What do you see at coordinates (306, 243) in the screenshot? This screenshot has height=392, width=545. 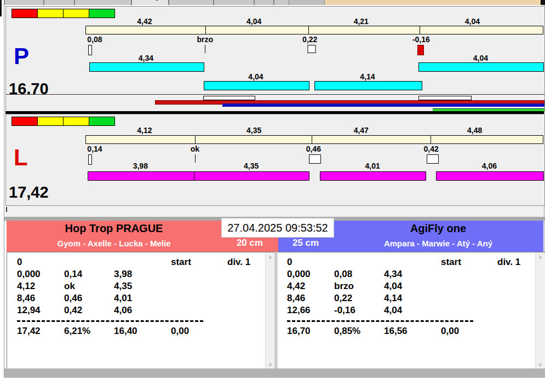 I see `jump-height-badge: 25 cm` at bounding box center [306, 243].